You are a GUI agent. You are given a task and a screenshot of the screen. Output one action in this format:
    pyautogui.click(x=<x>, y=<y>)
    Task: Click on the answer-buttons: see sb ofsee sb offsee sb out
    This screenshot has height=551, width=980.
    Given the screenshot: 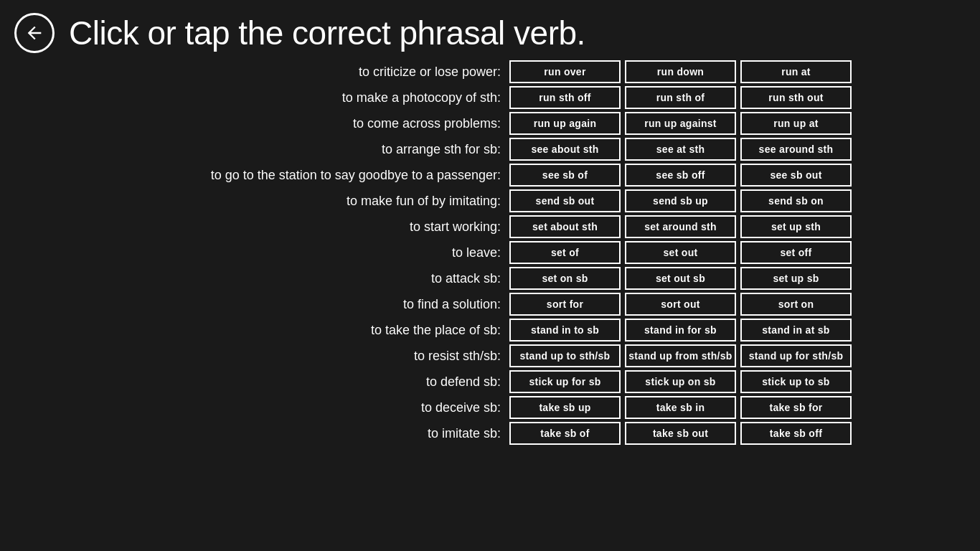 What is the action you would take?
    pyautogui.click(x=680, y=175)
    